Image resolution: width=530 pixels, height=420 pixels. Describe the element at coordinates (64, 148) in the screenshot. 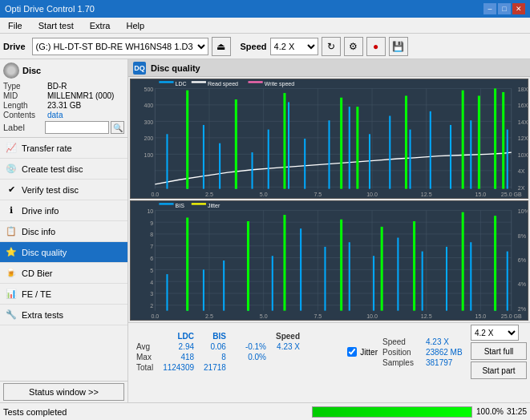

I see `sidebar-item-transfer-rate: 📈 Transfer rate` at that location.